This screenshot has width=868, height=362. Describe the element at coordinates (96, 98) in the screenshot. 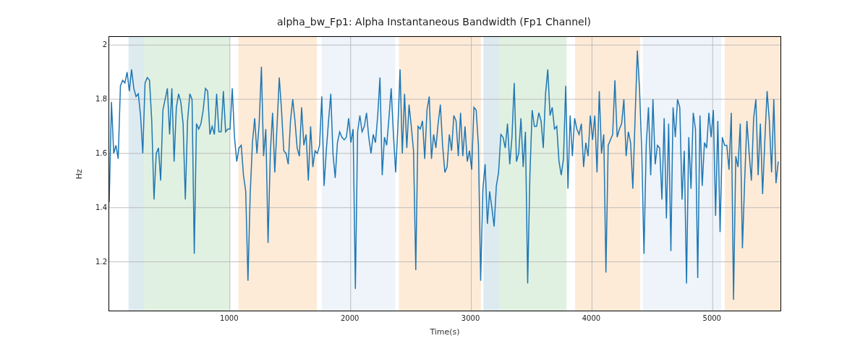

I see `y-tick-3: 1.8` at that location.